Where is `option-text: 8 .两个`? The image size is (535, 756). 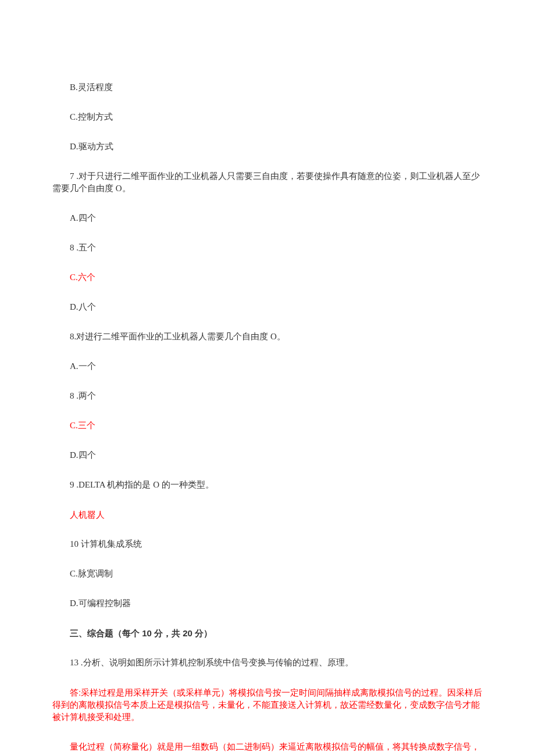
option-text: 8 .两个 is located at coordinates (268, 396).